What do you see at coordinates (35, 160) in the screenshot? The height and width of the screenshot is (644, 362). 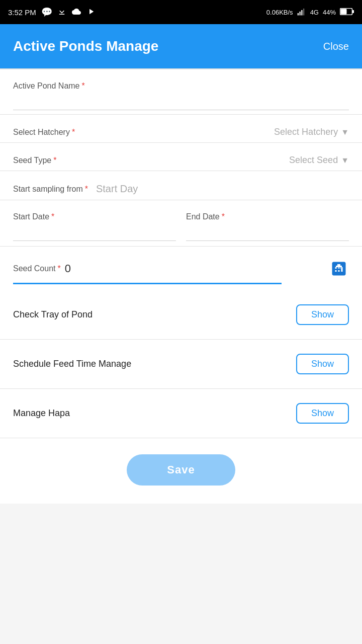 I see `seed-type-label: Seed Type *` at bounding box center [35, 160].